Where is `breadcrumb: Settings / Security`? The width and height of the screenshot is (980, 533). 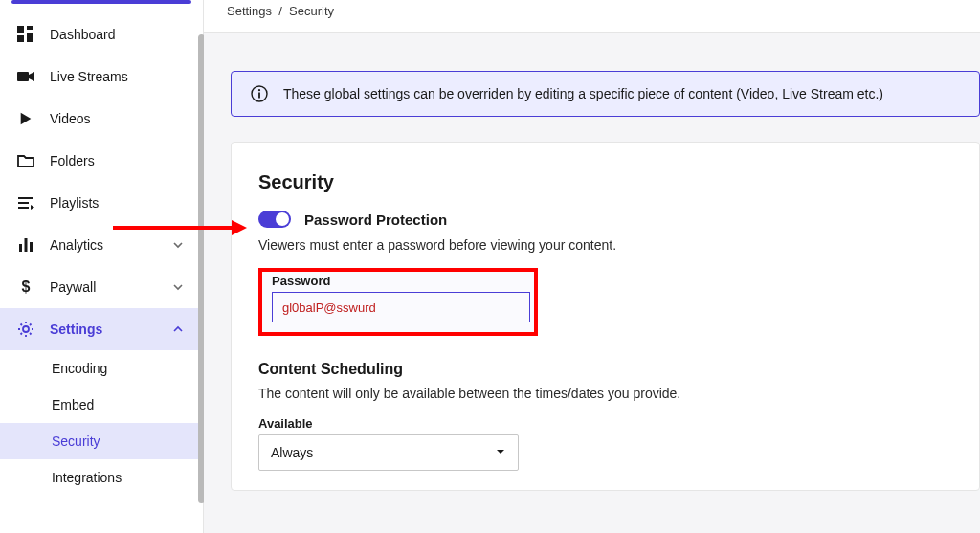 breadcrumb: Settings / Security is located at coordinates (591, 16).